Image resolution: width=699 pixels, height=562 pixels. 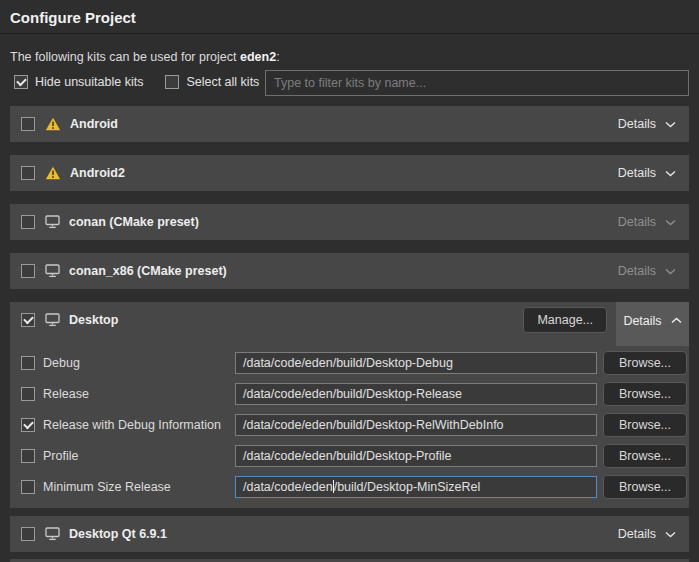 What do you see at coordinates (350, 534) in the screenshot?
I see `kit-row-desktop-qt: Desktop Qt 6.9.1 Details` at bounding box center [350, 534].